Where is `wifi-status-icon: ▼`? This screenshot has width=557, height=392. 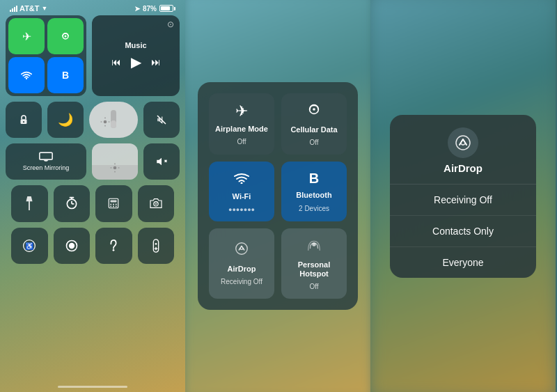
wifi-status-icon: ▼ is located at coordinates (45, 8).